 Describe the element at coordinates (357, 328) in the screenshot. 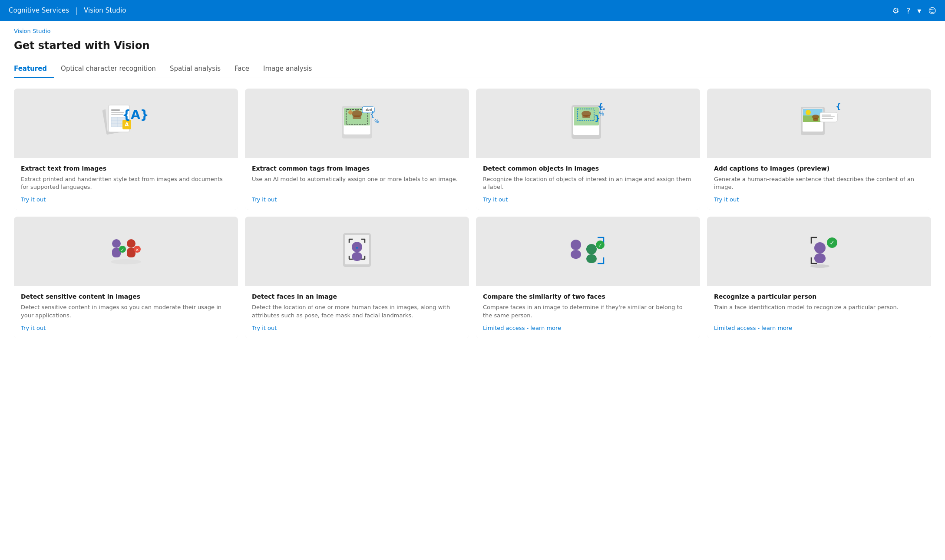

I see `card-detect-faces-link: Try it out` at that location.